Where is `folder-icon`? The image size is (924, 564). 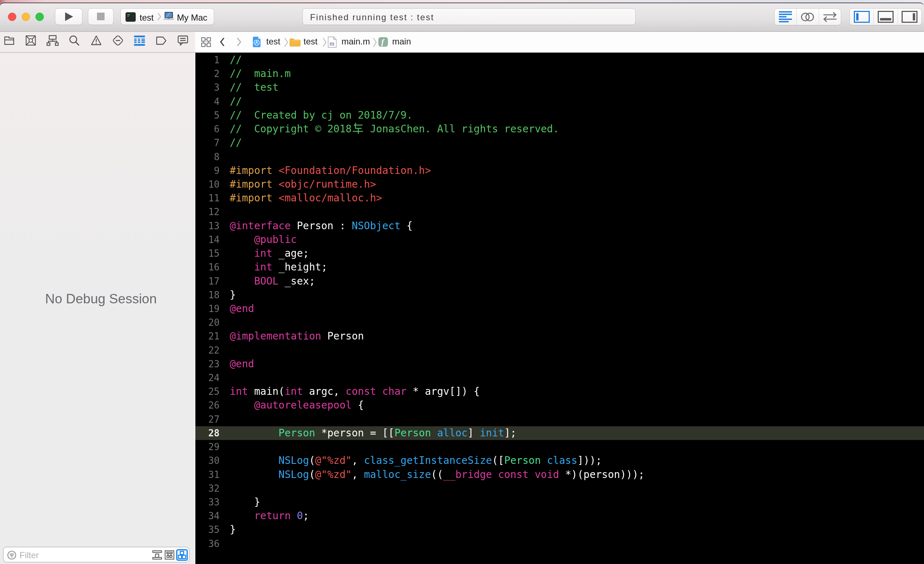
folder-icon is located at coordinates (9, 40).